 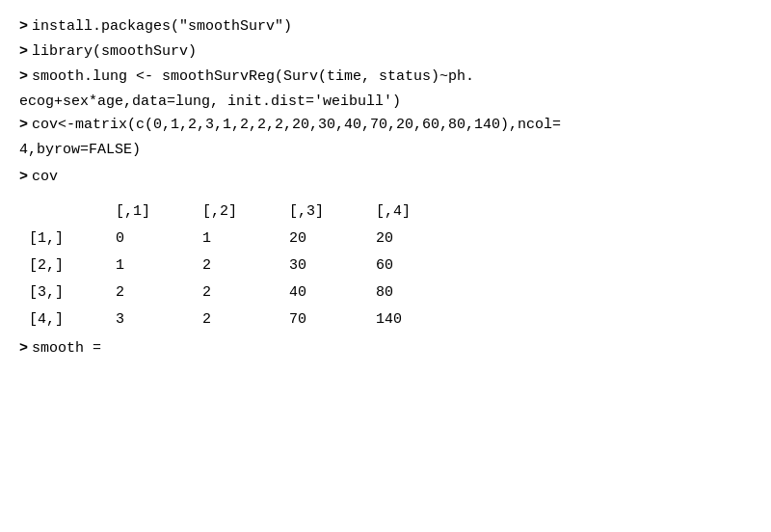 I want to click on row-label-4: [4,], so click(x=72, y=320).